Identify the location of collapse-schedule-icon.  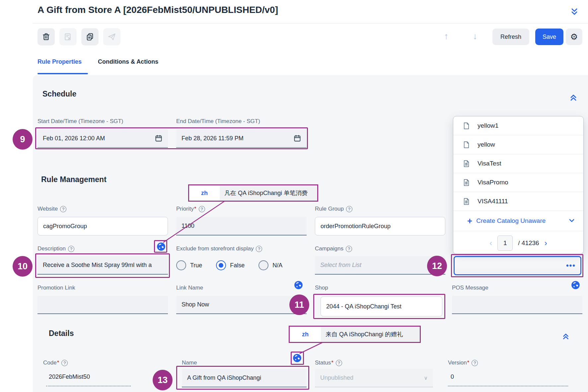
(573, 98).